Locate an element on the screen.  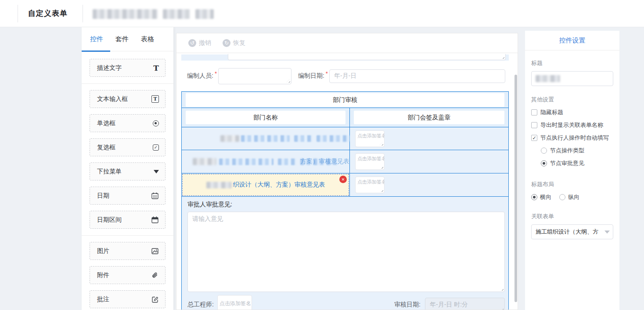
control-item-label: 下拉菜单 is located at coordinates (126, 172).